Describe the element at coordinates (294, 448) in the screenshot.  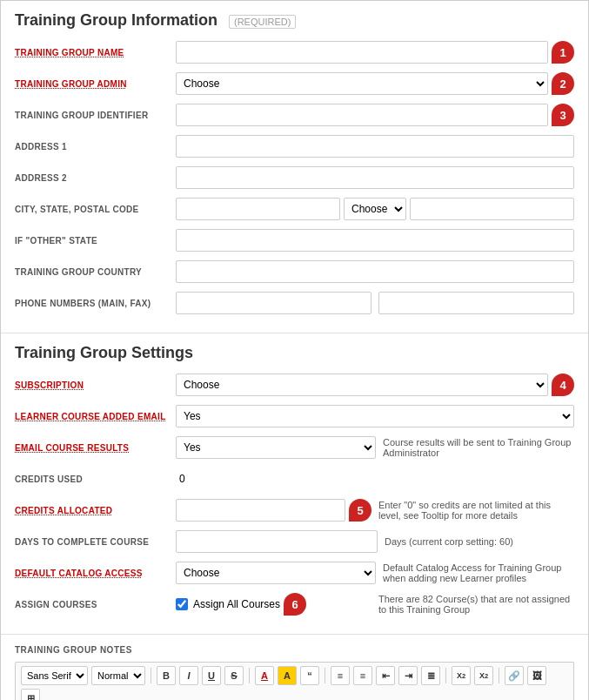
I see `email-results-row: EMAIL COURSE RESULTS Yes No Course resul…` at that location.